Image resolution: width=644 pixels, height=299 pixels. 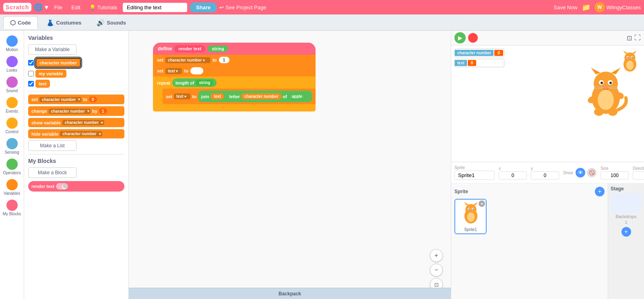 I want to click on variables-section-title: Variables, so click(x=76, y=38).